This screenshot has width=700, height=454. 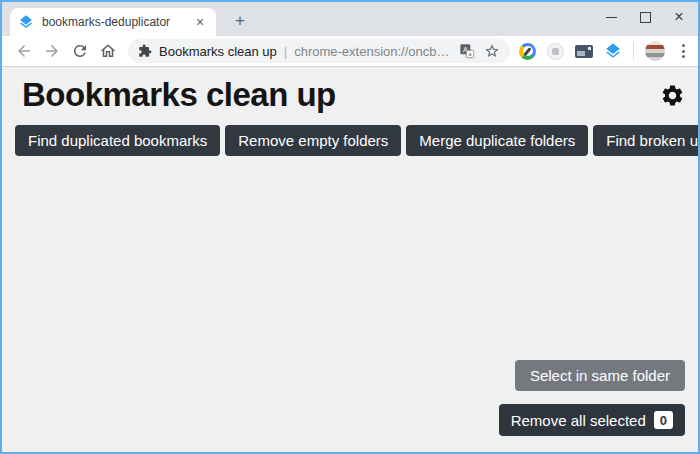 What do you see at coordinates (179, 95) in the screenshot?
I see `page-title: Bookmarks clean up` at bounding box center [179, 95].